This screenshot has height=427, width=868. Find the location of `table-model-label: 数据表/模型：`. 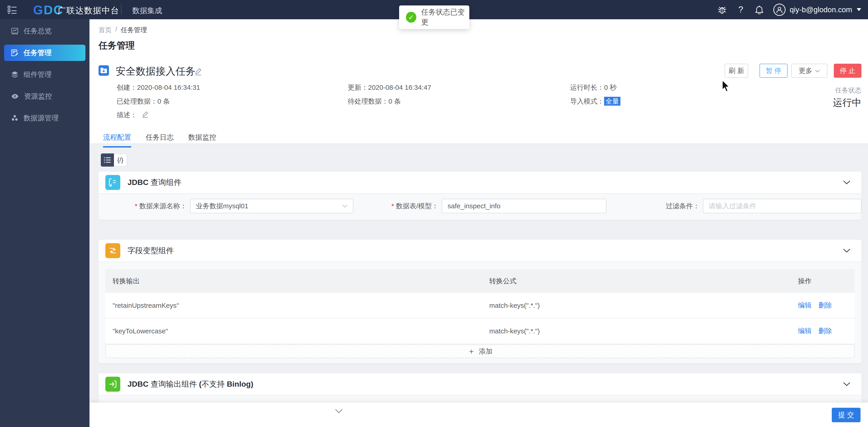

table-model-label: 数据表/模型： is located at coordinates (417, 206).